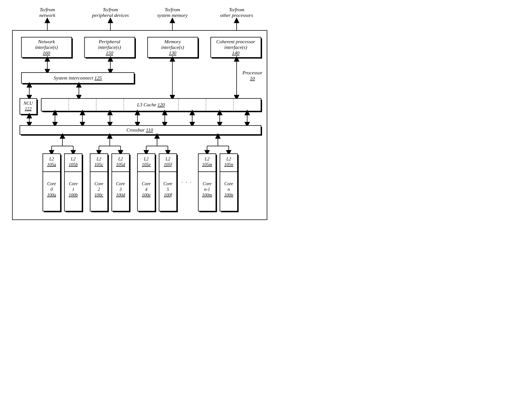 This screenshot has width=516, height=420. Describe the element at coordinates (52, 183) in the screenshot. I see `core-column-0: L2105aCore0100a` at that location.